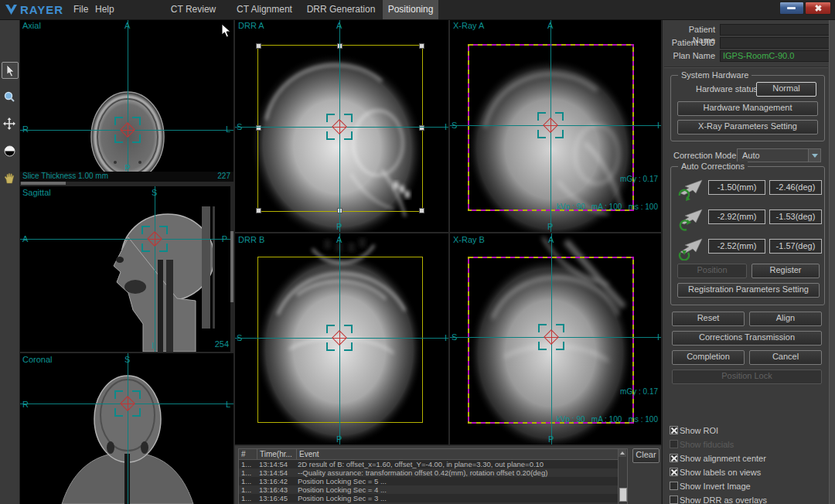  What do you see at coordinates (433, 473) in the screenshot?
I see `log-row: 1...13:14:54--Quality assurance: transfo…` at bounding box center [433, 473].